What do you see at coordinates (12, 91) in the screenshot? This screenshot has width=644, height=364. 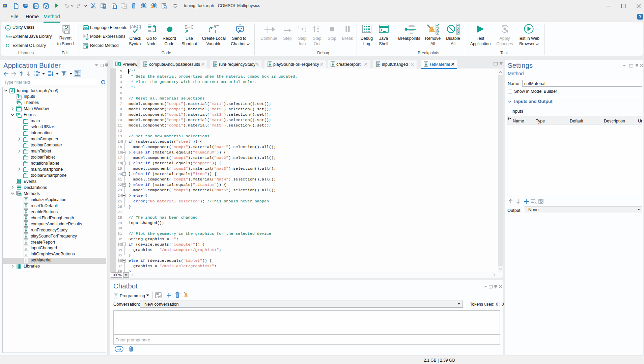 I see `svg-text: A` at bounding box center [12, 91].